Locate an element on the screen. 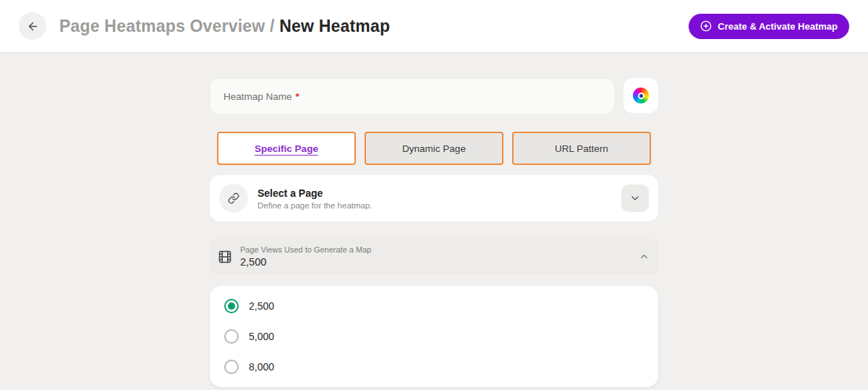 The height and width of the screenshot is (390, 868). page-views-collapsible-header: Page Views Used to Generate a Map 2,500 is located at coordinates (434, 256).